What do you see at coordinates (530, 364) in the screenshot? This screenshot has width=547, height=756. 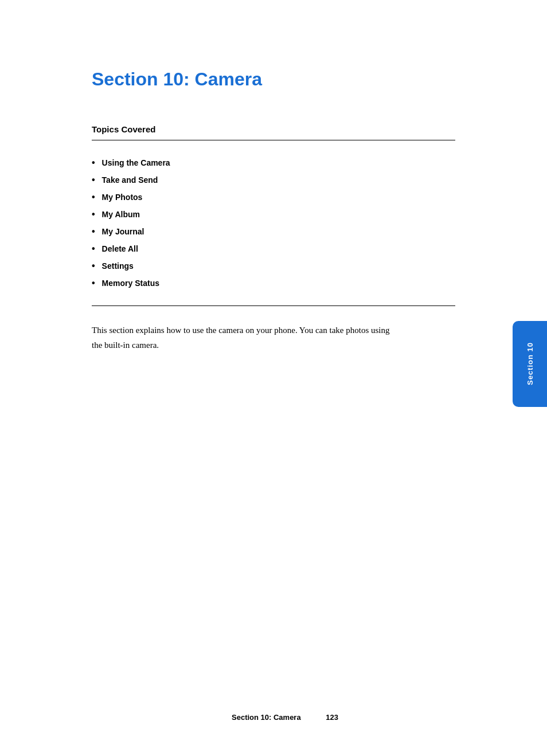 I see `side-tab: Section 10` at bounding box center [530, 364].